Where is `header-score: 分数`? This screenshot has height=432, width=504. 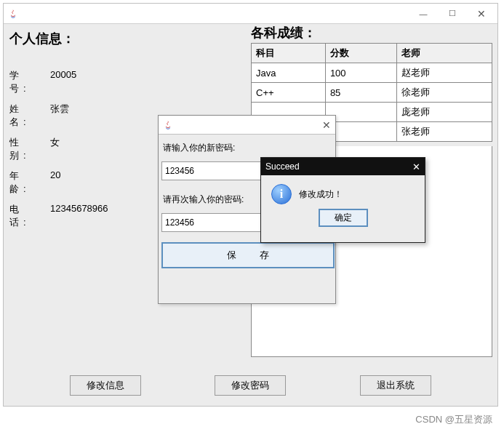 header-score: 分数 is located at coordinates (361, 54).